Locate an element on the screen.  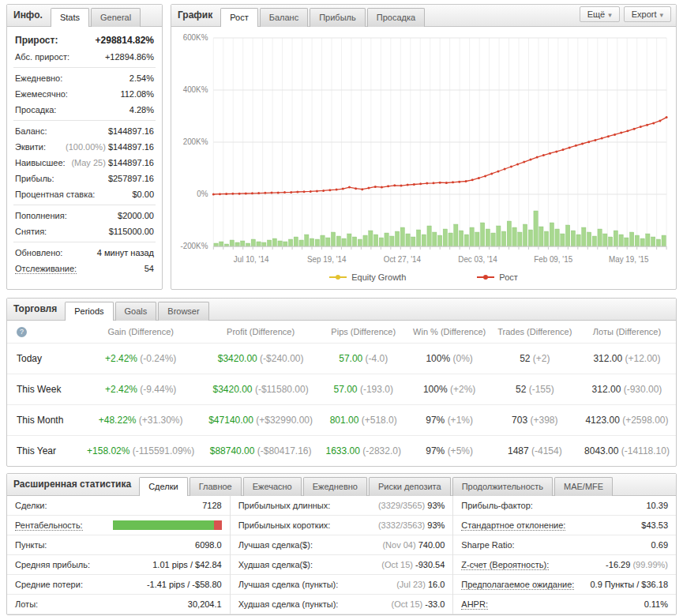
profit-label: Прибыль: is located at coordinates (35, 178).